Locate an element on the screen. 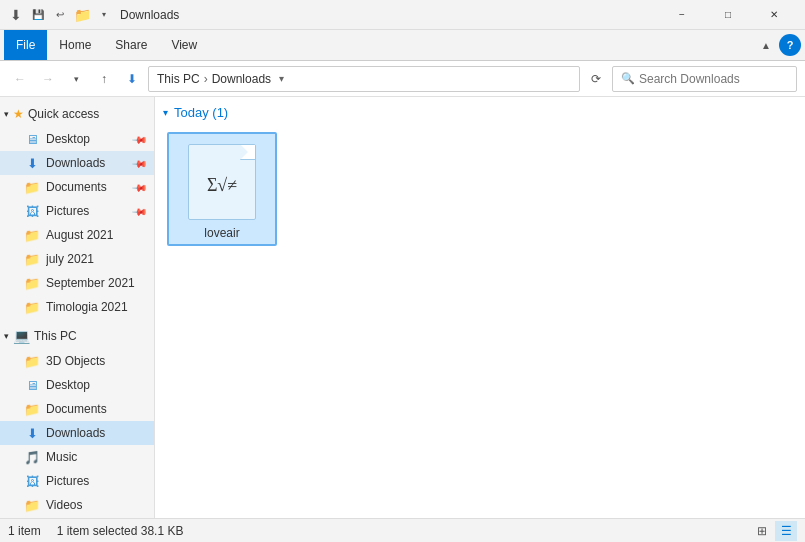  view-large-icon-button: ⊞ is located at coordinates (762, 531).